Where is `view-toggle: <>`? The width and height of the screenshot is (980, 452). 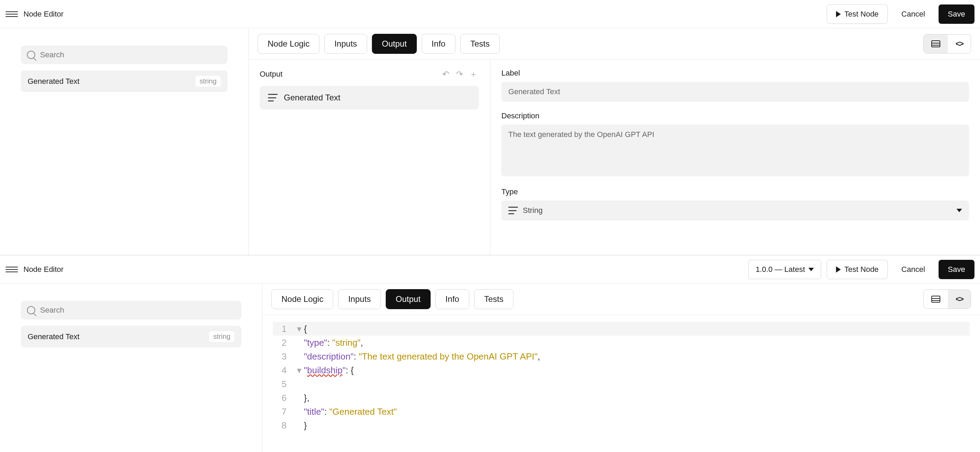 view-toggle: <> is located at coordinates (947, 299).